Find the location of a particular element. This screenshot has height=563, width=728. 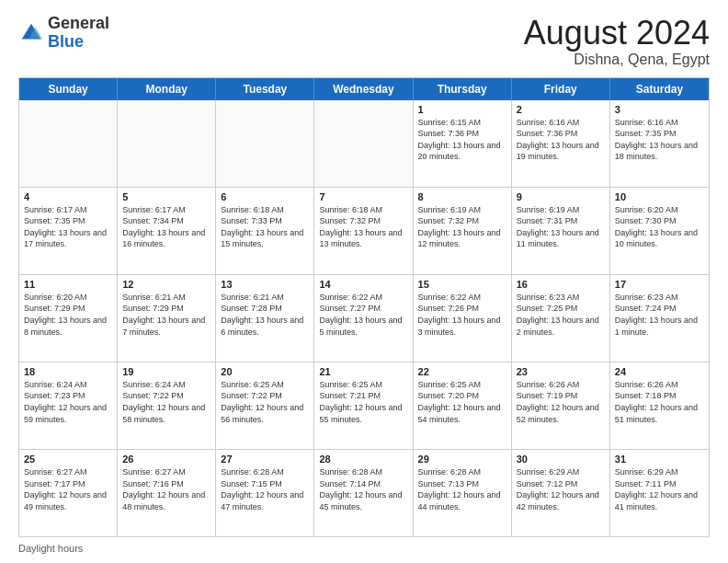

cal-cell: 20Sunrise: 6:25 AM Sunset: 7:22 PM Dayli… is located at coordinates (265, 406).